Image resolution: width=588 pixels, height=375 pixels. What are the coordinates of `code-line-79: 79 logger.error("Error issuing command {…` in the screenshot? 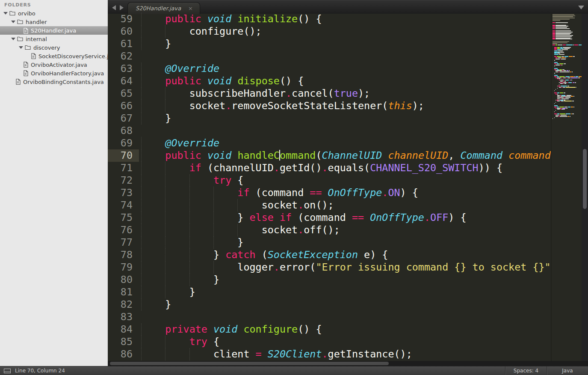 It's located at (329, 267).